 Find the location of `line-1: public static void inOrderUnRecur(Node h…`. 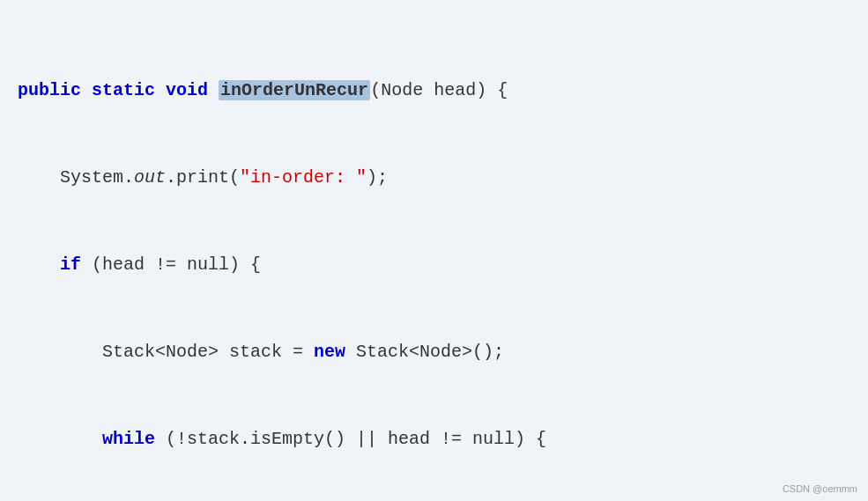

line-1: public static void inOrderUnRecur(Node h… is located at coordinates (430, 90).